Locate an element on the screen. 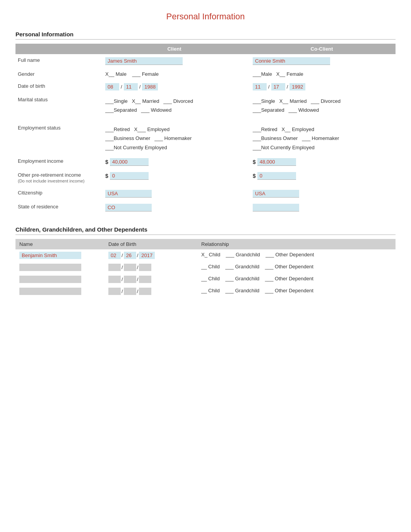 Image resolution: width=411 pixels, height=532 pixels. child-rel-child-1: __ Child is located at coordinates (211, 267).